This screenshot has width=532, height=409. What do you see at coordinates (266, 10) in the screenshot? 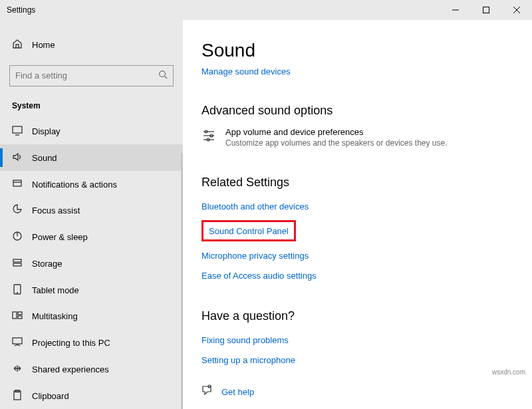
I see `titlebar: Settings` at bounding box center [266, 10].